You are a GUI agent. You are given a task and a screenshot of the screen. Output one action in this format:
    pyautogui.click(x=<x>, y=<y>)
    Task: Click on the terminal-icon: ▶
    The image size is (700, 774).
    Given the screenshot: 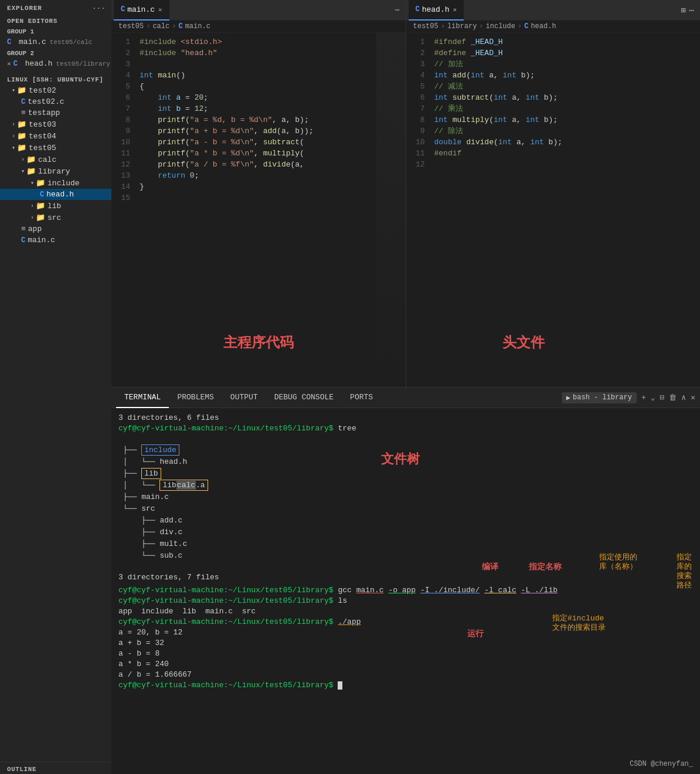 What is the action you would take?
    pyautogui.click(x=569, y=398)
    